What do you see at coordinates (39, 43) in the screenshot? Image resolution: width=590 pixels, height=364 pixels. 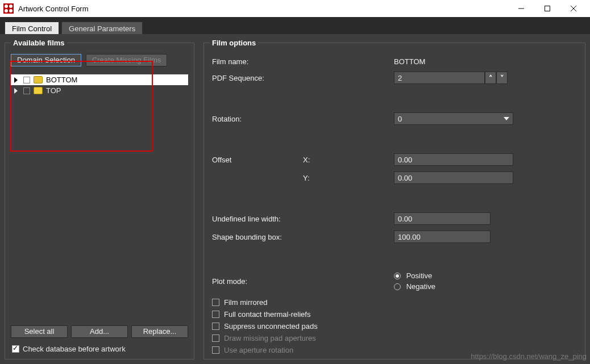 I see `available-films-legend: Available films` at bounding box center [39, 43].